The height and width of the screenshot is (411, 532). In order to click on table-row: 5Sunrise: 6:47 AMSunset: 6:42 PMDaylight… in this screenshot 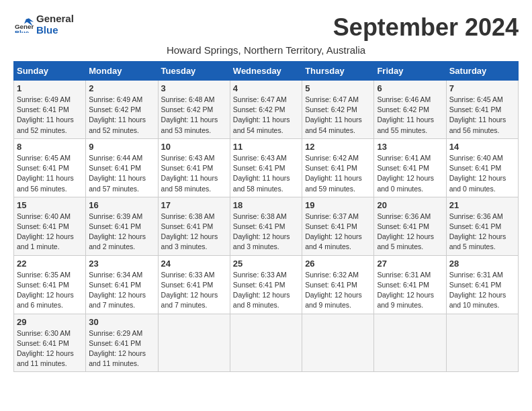, I will do `click(339, 110)`.